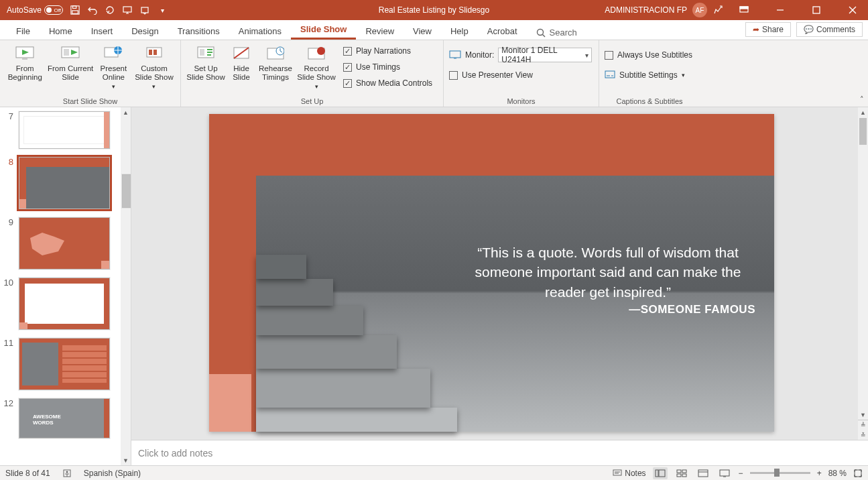 The image size is (868, 480). What do you see at coordinates (323, 29) in the screenshot?
I see `tab-slide-show: Slide Show` at bounding box center [323, 29].